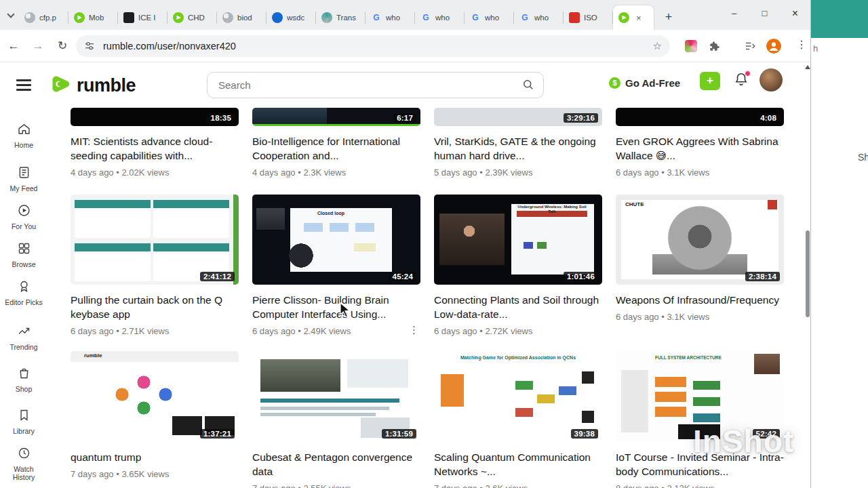  I want to click on video-options-button: ⋮, so click(414, 330).